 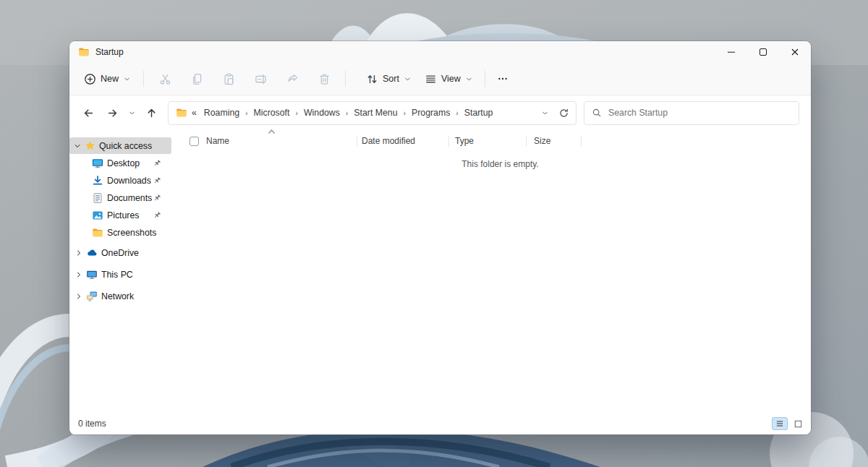 What do you see at coordinates (260, 80) in the screenshot?
I see `rename-icon` at bounding box center [260, 80].